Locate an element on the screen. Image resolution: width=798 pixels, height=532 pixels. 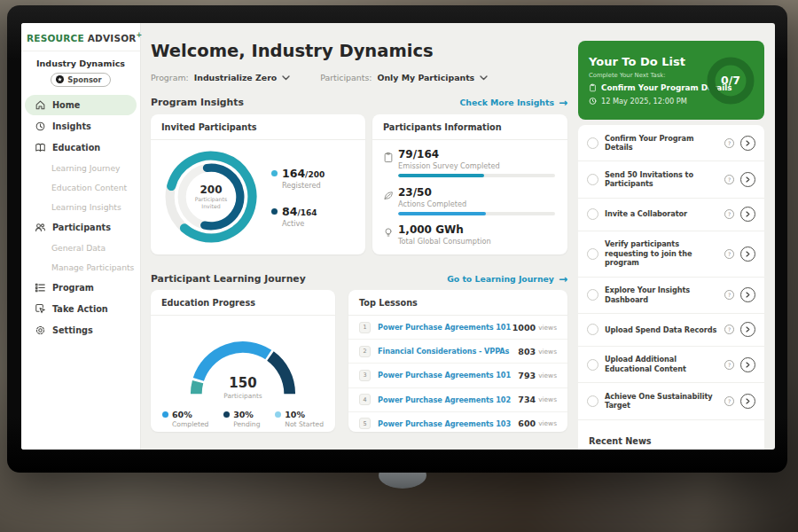
donut-chart: 200 Participants Invited is located at coordinates (211, 197).